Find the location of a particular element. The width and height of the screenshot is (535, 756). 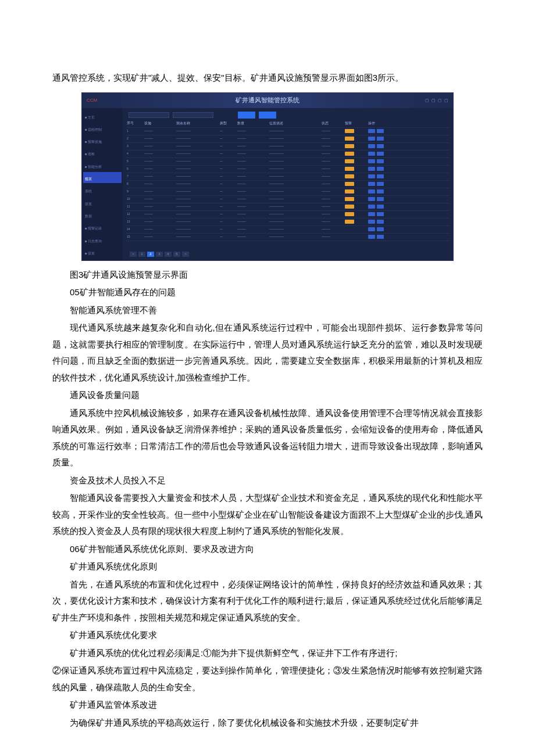

table-row: 5———————————————————— is located at coordinates (288, 162).